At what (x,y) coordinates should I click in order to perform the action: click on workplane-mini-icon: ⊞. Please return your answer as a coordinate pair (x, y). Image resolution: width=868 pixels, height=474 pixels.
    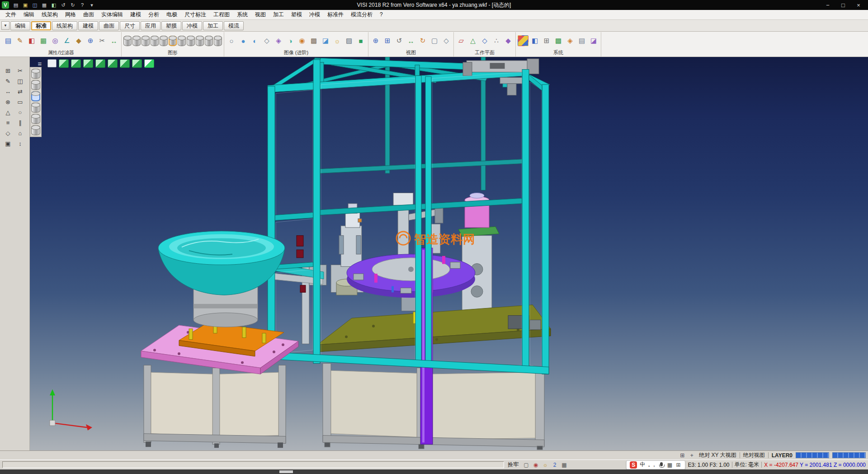
    Looking at the image, I should click on (682, 455).